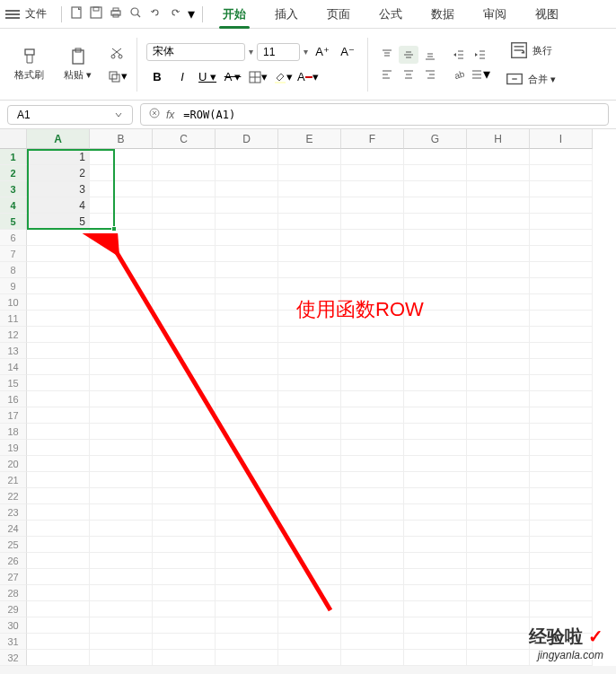 The width and height of the screenshot is (616, 674). Describe the element at coordinates (155, 14) in the screenshot. I see `undo-icon` at that location.